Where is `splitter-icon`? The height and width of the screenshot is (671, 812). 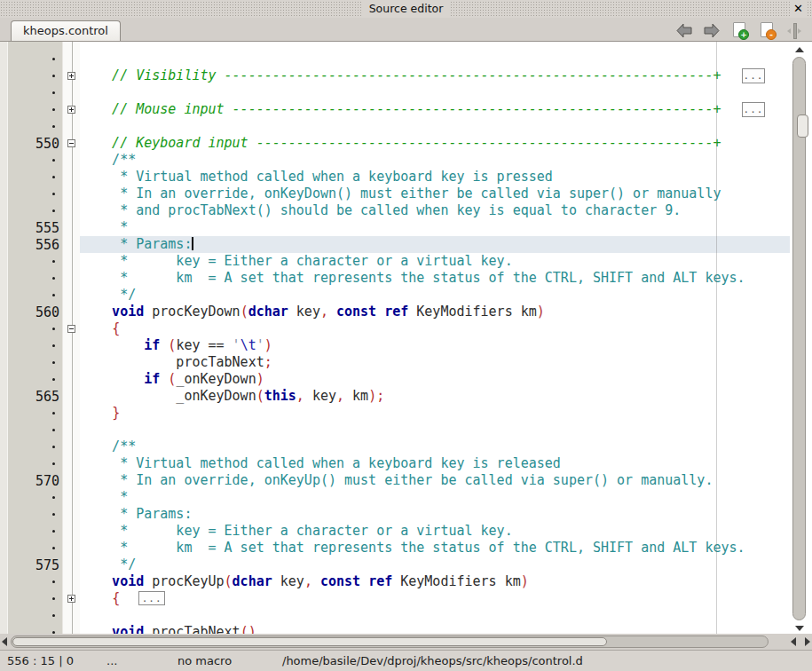 splitter-icon is located at coordinates (795, 31).